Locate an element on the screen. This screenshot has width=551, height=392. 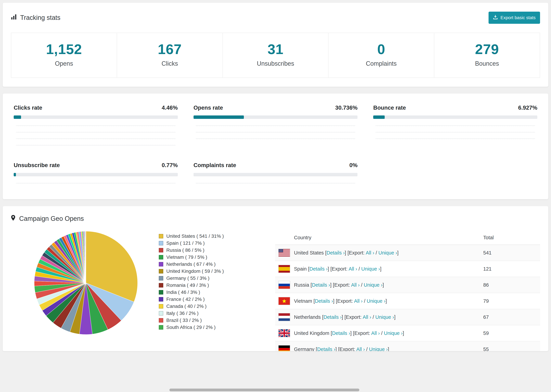
legend-label: France ( 42 / 2% ) is located at coordinates (185, 299).